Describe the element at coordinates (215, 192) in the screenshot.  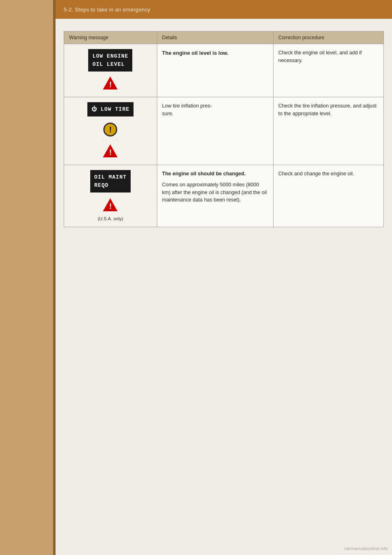
I see `detail-paragraph-2: Comes on approximately 5000 miles (8000 …` at that location.